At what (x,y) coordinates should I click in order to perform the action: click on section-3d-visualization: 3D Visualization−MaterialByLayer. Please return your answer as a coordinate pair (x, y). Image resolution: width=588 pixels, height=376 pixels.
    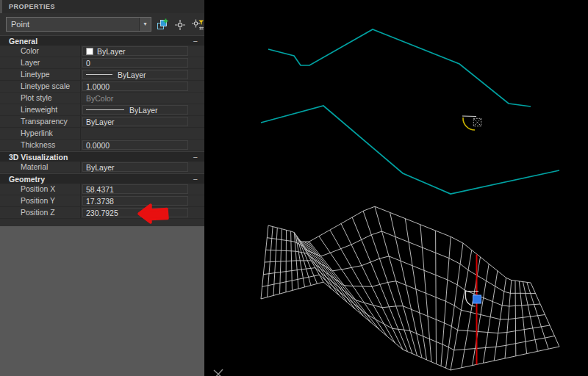
    Looking at the image, I should click on (102, 162).